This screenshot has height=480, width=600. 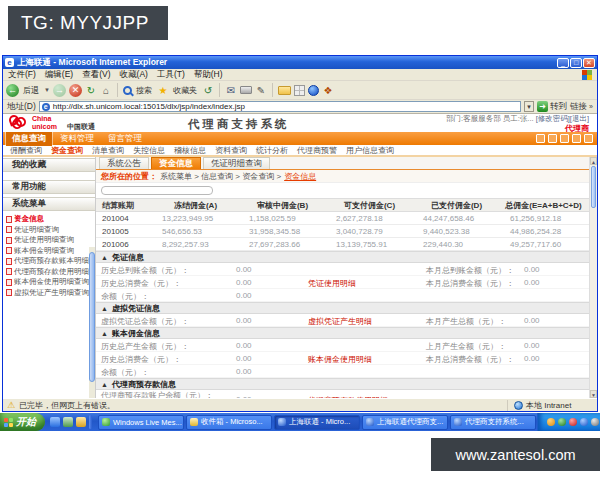 I want to click on tab-system-notice: 系统公告, so click(x=124, y=163).